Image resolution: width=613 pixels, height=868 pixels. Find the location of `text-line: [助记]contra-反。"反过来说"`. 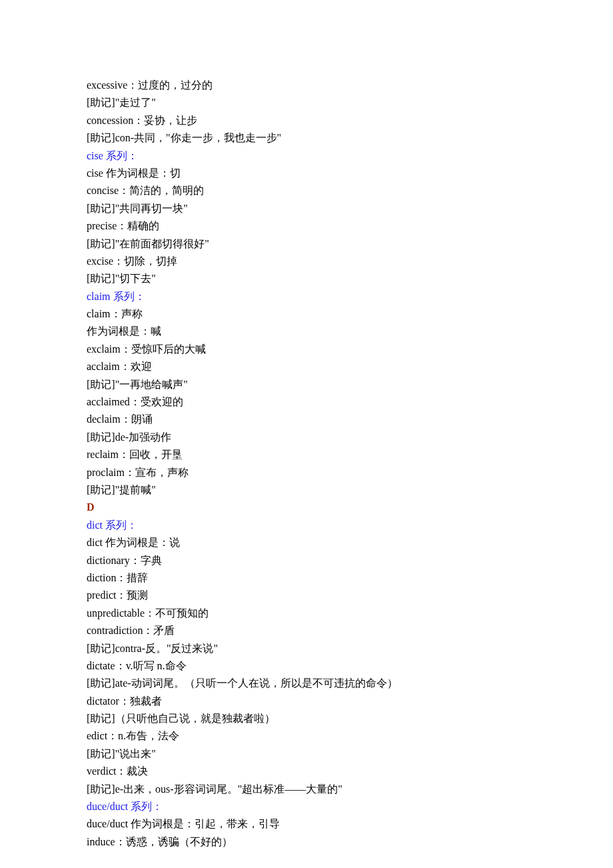

text-line: [助记]contra-反。"反过来说" is located at coordinates (306, 649).